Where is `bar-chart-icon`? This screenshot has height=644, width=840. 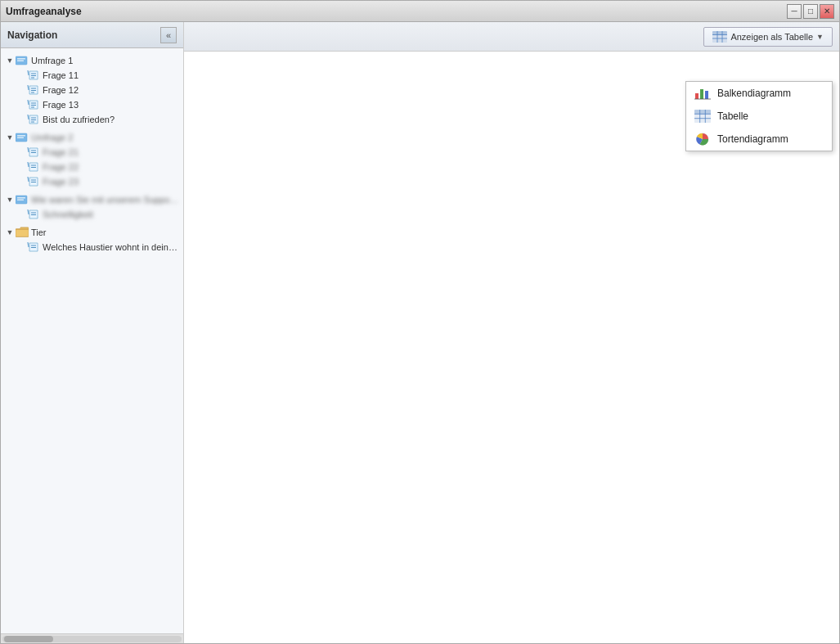 bar-chart-icon is located at coordinates (703, 93).